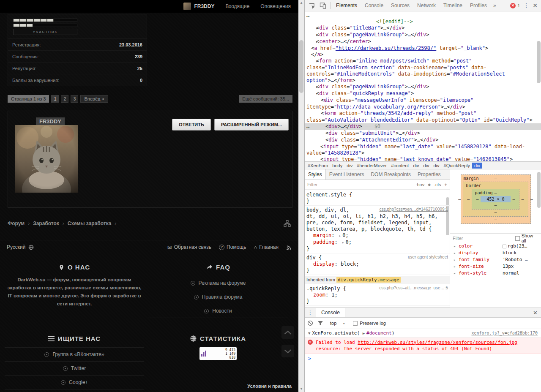 This screenshot has height=392, width=541. What do you see at coordinates (323, 5) in the screenshot?
I see `device-toolbar-icon` at bounding box center [323, 5].